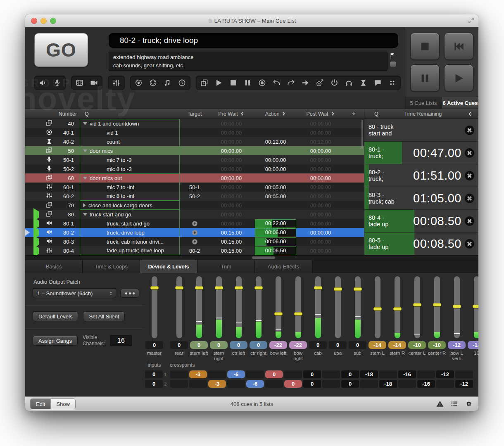 This screenshot has width=504, height=446. I want to click on cue-notes: extended highway road ambiance cab sound…, so click(248, 61).